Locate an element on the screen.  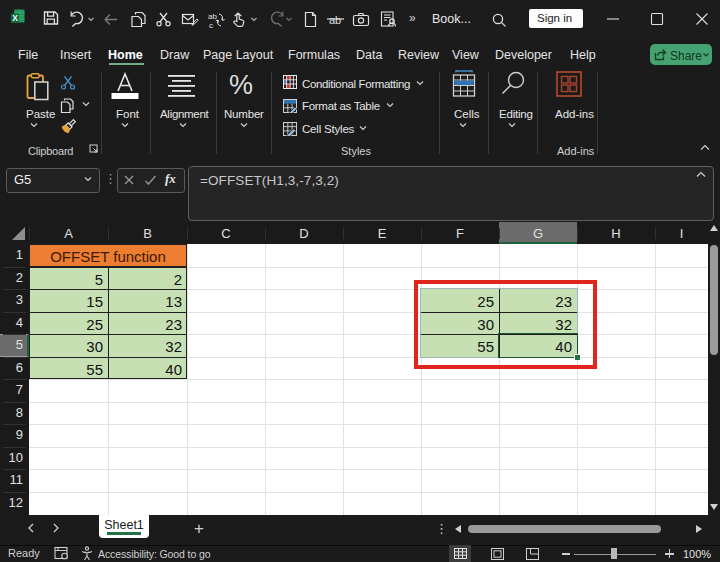
svg-text: X is located at coordinates (15, 18).